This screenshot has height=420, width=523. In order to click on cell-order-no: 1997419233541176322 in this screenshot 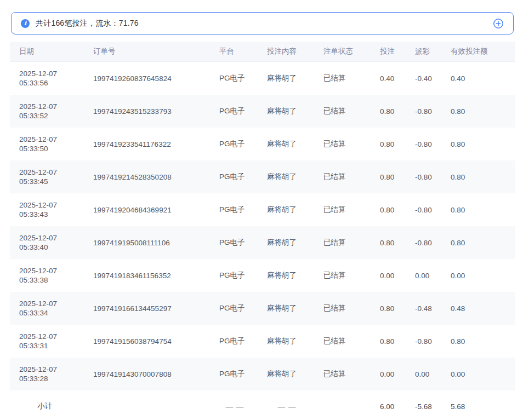, I will do `click(156, 145)`.